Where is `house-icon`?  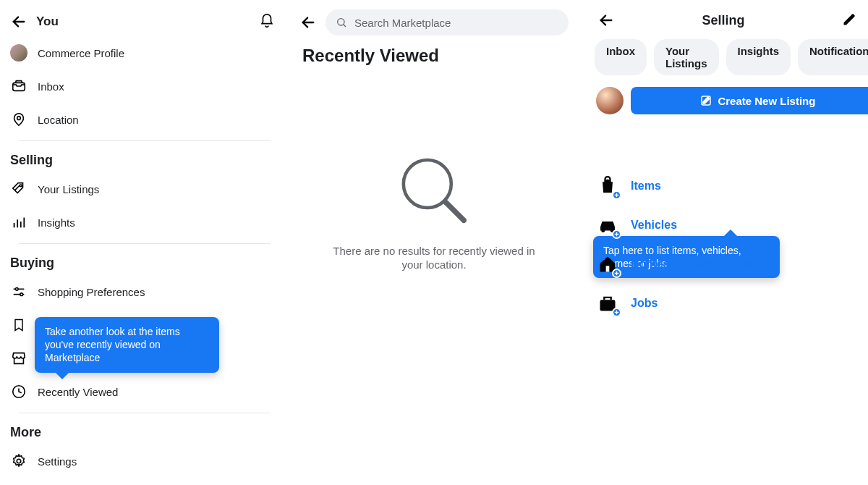
house-icon is located at coordinates (608, 264).